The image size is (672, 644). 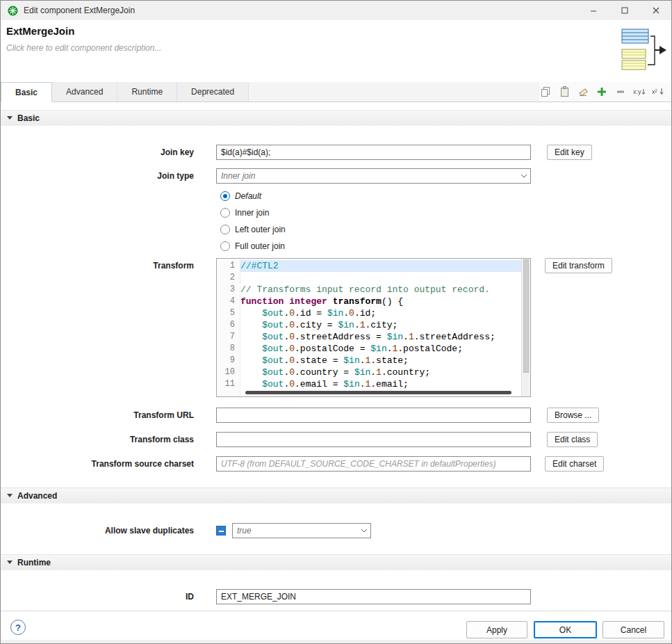 What do you see at coordinates (336, 10) in the screenshot?
I see `title-bar: Edit component ExtMergeJoin` at bounding box center [336, 10].